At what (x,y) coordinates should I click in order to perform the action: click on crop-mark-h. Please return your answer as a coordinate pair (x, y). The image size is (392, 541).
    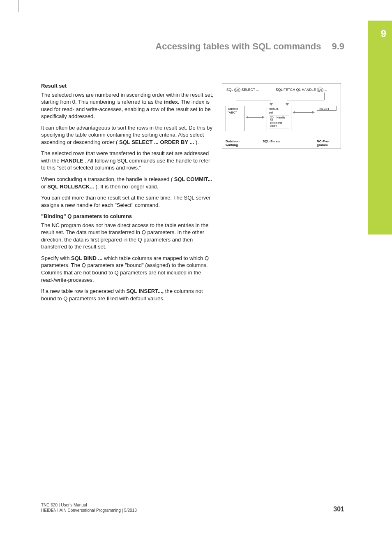
    Looking at the image, I should click on (6, 10).